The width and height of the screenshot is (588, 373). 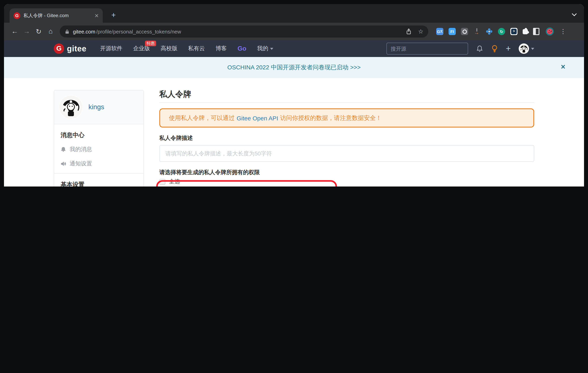 I want to click on clipper-icon: →, so click(x=477, y=32).